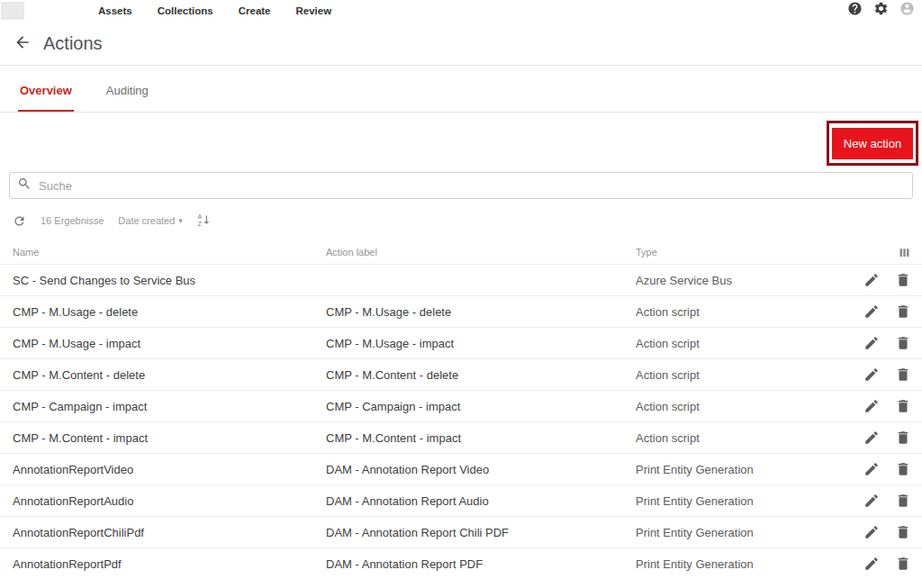  Describe the element at coordinates (908, 9) in the screenshot. I see `user-avatar-icon` at that location.